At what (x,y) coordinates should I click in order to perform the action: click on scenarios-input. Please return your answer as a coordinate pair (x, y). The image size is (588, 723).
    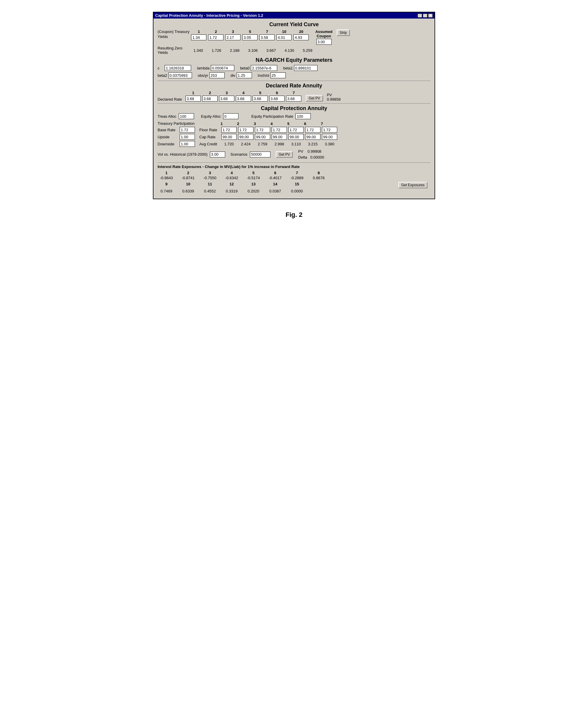
    Looking at the image, I should click on (260, 155).